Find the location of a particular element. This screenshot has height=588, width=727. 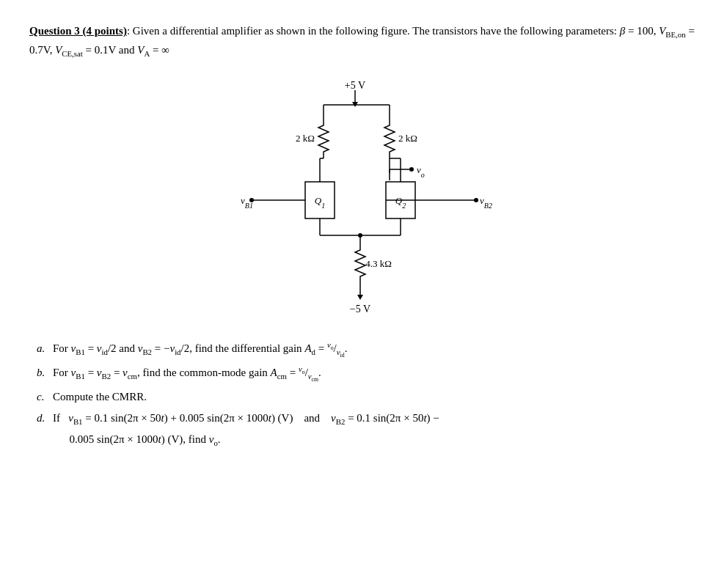

part-b-letter: b. is located at coordinates (45, 373).